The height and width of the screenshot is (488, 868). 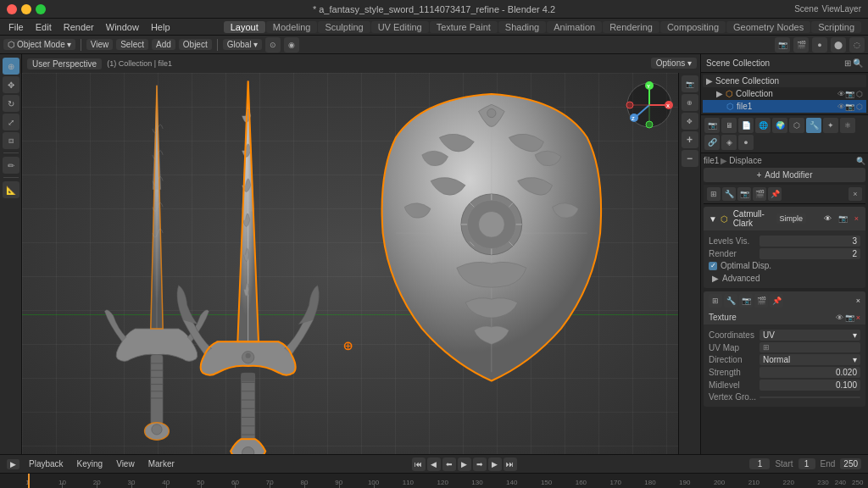 I want to click on end-frame-input: 250, so click(x=851, y=464).